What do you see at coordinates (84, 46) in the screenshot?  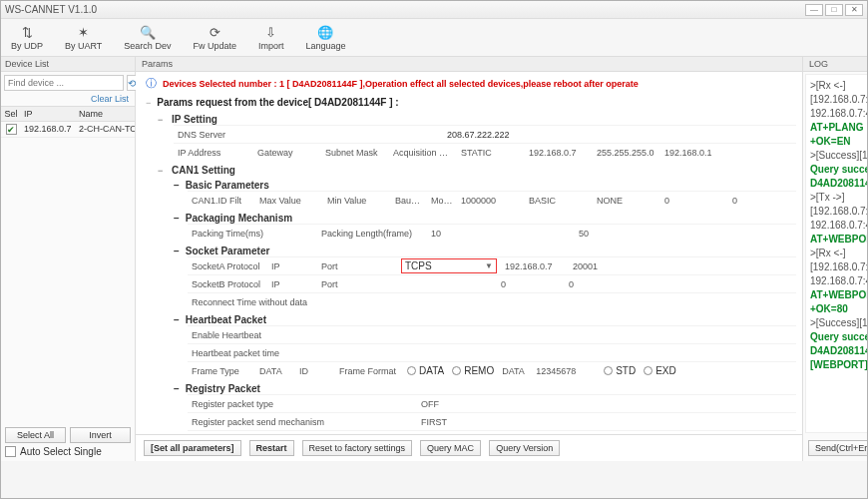 I see `toolbar-label: By UART` at bounding box center [84, 46].